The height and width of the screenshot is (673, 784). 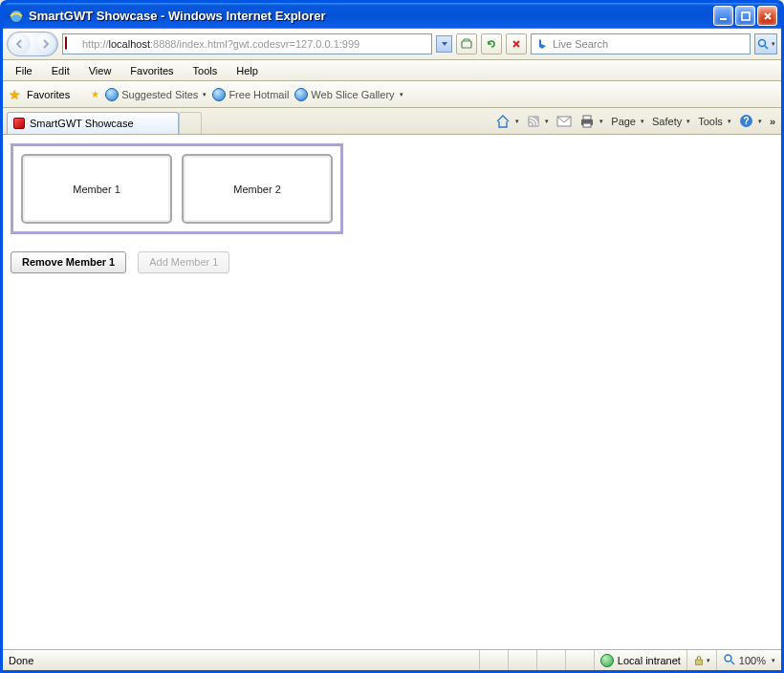 What do you see at coordinates (392, 15) in the screenshot?
I see `title-bar: SmartGWT Showcase - Windows Internet Exp…` at bounding box center [392, 15].